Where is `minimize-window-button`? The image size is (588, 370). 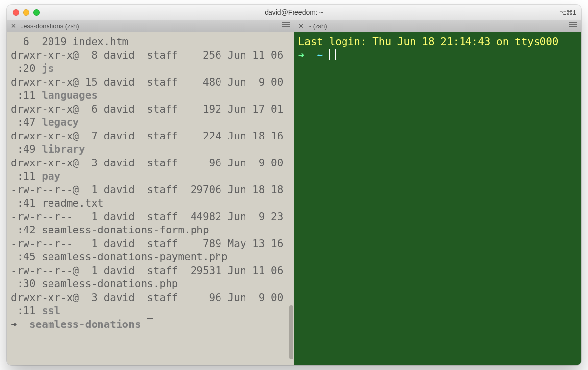 minimize-window-button is located at coordinates (26, 13).